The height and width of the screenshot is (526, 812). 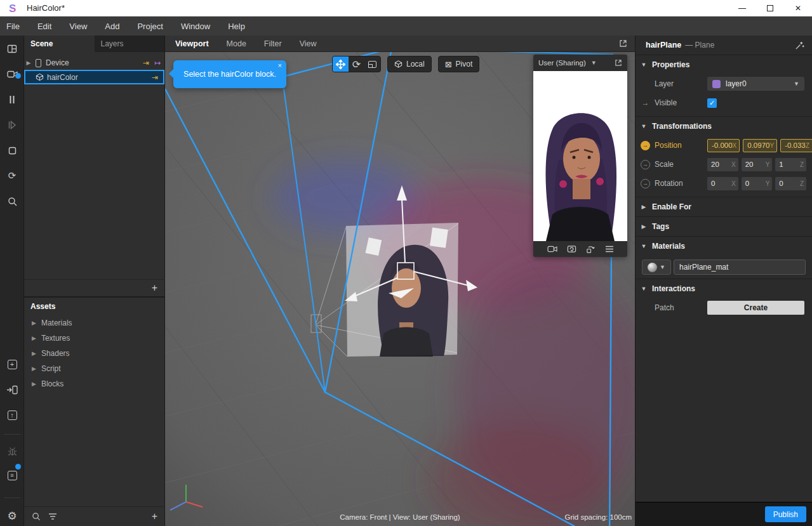 I want to click on position-row: → Position -0.000X 0.0970Y -0.033Z, so click(x=724, y=145).